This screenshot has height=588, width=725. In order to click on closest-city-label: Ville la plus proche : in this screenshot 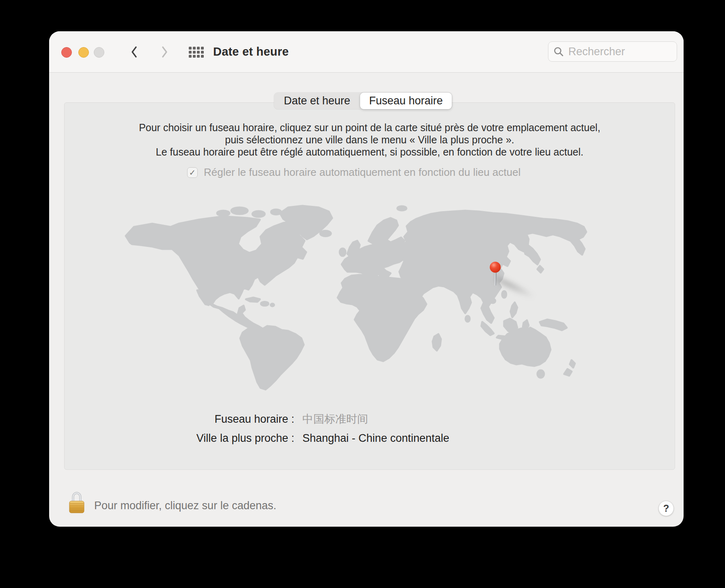, I will do `click(189, 439)`.